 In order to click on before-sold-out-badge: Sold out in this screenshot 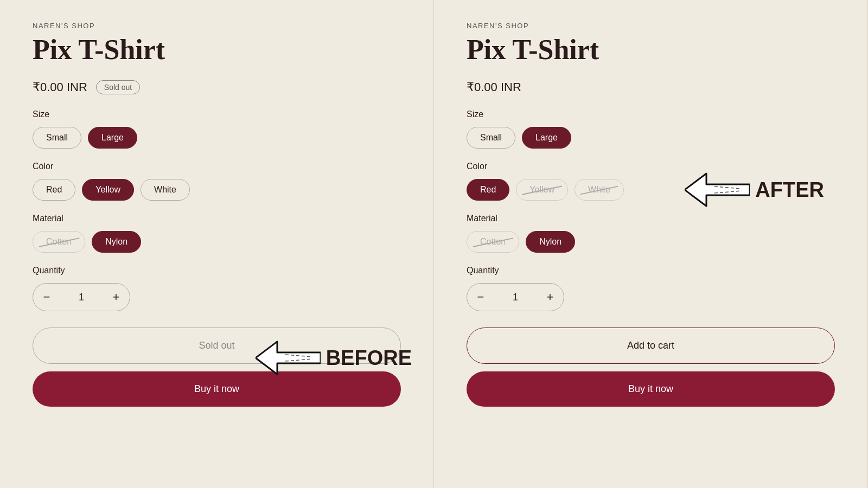, I will do `click(118, 87)`.